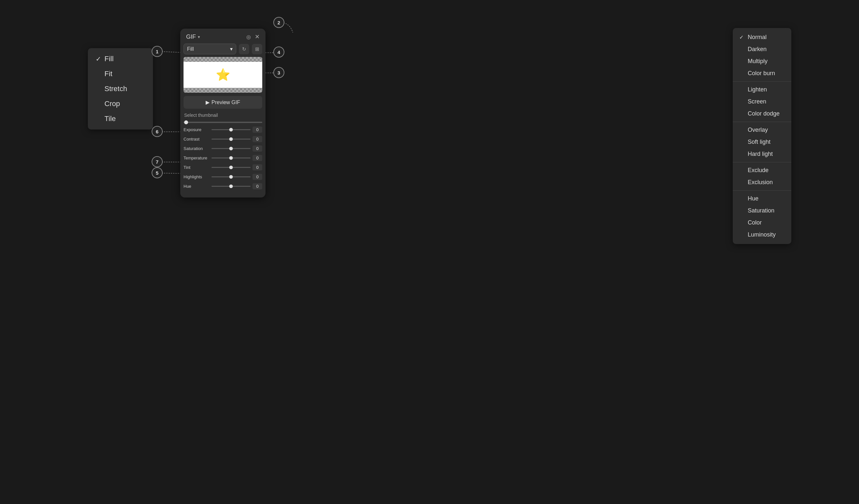 This screenshot has width=859, height=504. Describe the element at coordinates (742, 37) in the screenshot. I see `blend-check-normal: ✓` at that location.